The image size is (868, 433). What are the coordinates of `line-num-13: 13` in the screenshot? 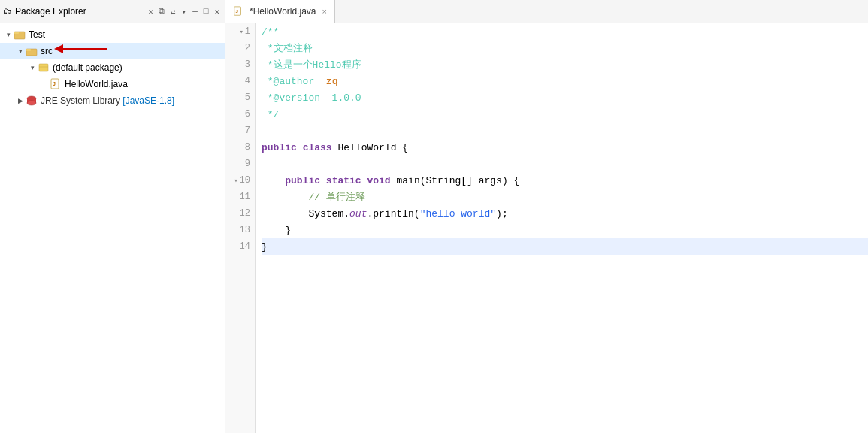 It's located at (240, 230).